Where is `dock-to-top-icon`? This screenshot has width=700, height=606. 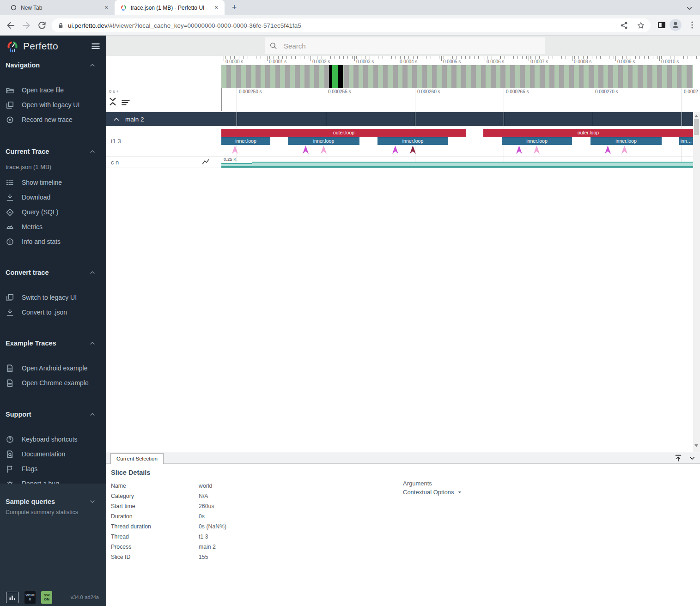 dock-to-top-icon is located at coordinates (678, 458).